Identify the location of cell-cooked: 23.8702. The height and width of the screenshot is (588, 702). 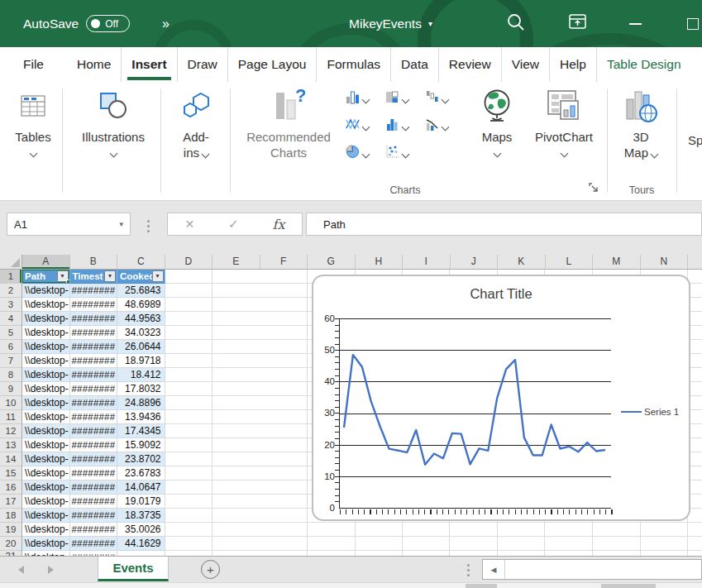
(141, 460).